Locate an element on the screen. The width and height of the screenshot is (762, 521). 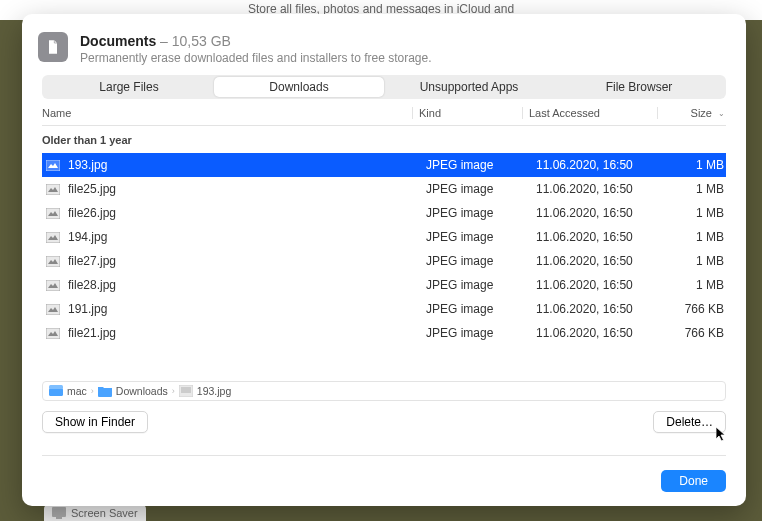
file-name: file21.jpg is located at coordinates (247, 333).